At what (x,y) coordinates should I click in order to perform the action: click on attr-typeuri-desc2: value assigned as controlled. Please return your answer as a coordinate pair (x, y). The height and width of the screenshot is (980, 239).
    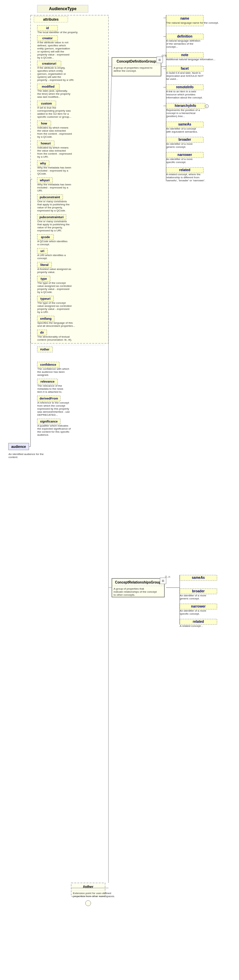
    Looking at the image, I should click on (55, 306).